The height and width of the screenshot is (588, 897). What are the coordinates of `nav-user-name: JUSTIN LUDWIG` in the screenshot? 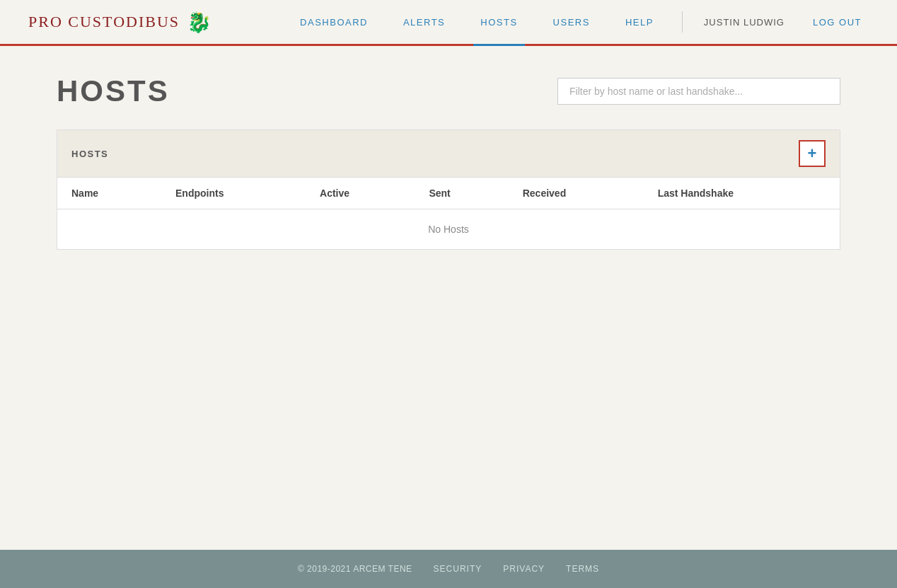 It's located at (744, 23).